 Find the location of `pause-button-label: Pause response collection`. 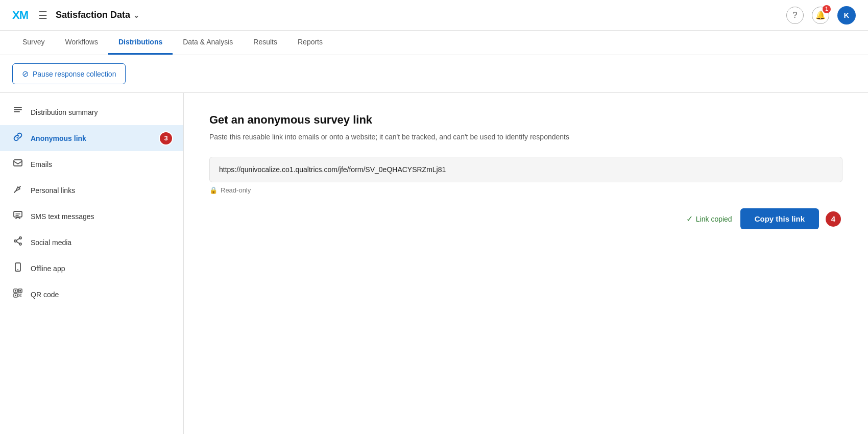

pause-button-label: Pause response collection is located at coordinates (75, 74).